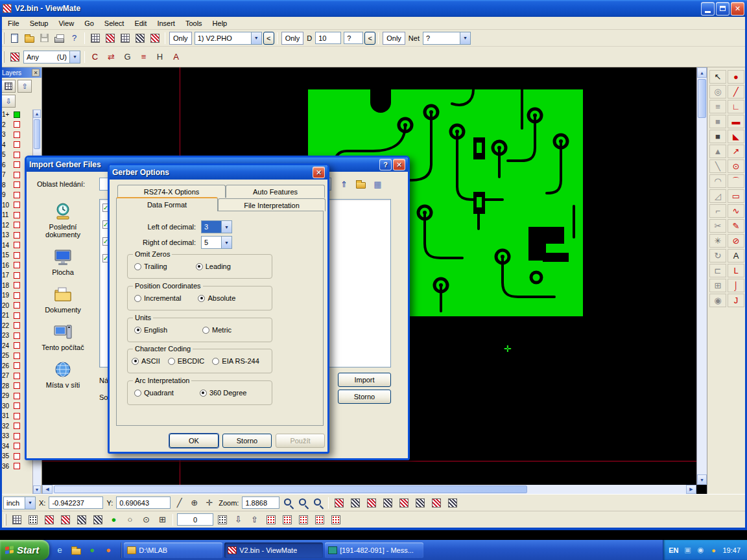  I want to click on vector-arrow-icon: ↗, so click(736, 152).